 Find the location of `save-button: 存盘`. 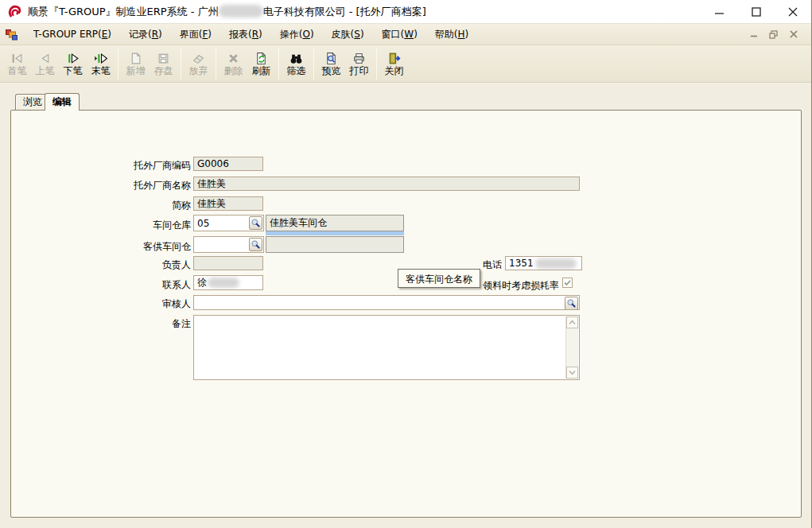

save-button: 存盘 is located at coordinates (164, 64).